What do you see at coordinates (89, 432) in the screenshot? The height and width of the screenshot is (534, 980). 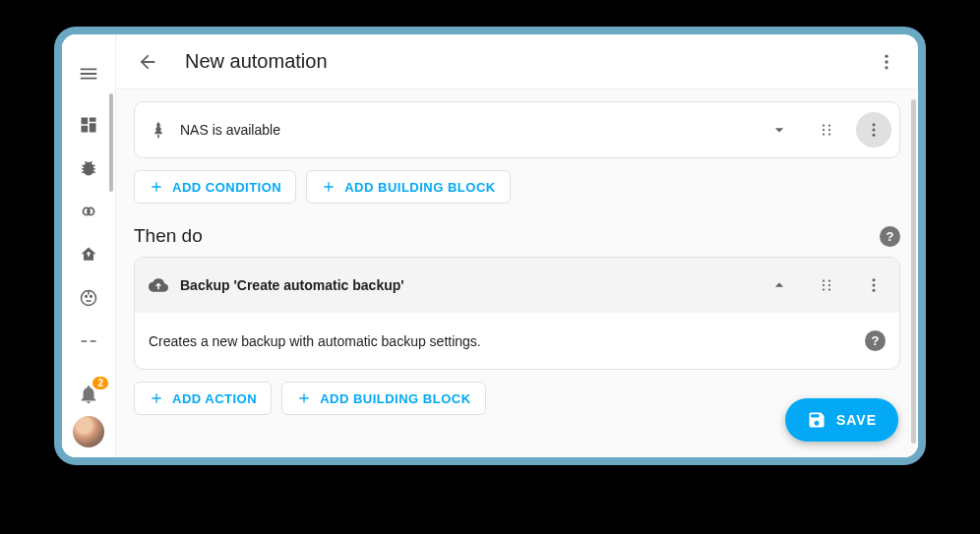 I see `avatar` at bounding box center [89, 432].